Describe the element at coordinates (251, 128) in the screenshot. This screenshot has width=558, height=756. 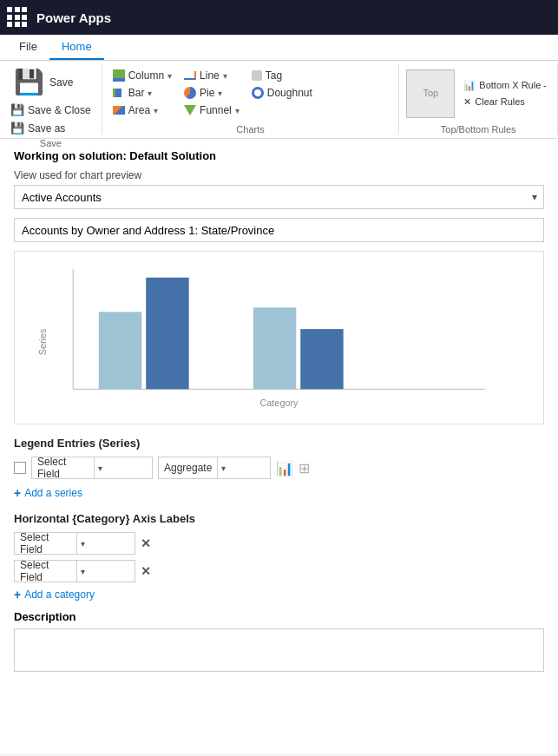
I see `charts-group-label: Charts` at that location.